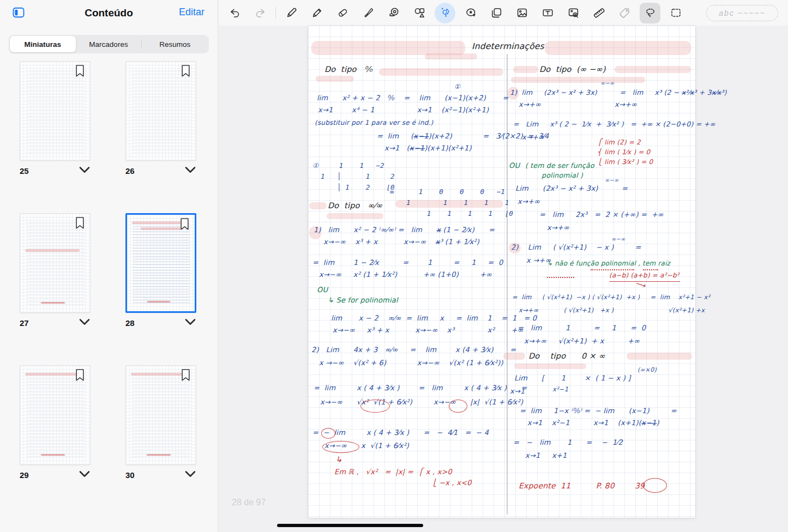 This screenshot has height=532, width=788. Describe the element at coordinates (471, 13) in the screenshot. I see `sticker-button` at that location.